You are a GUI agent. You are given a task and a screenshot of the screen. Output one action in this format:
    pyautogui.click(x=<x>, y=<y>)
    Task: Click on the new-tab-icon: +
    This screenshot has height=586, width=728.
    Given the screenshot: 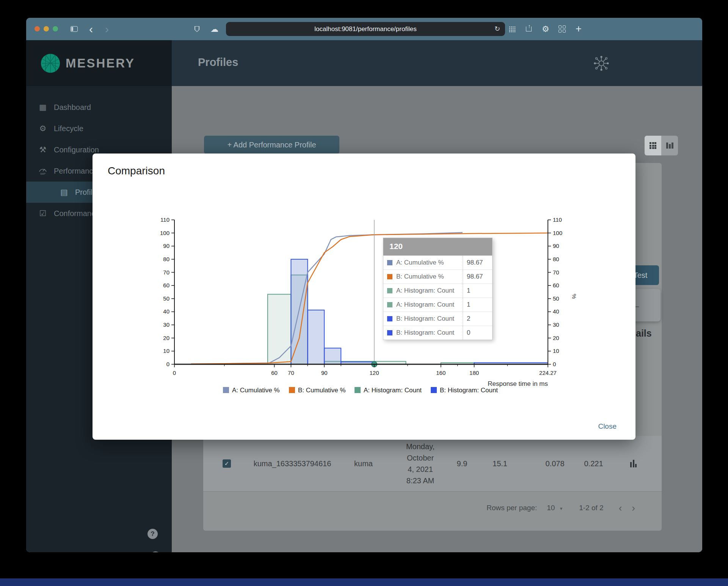 What is the action you would take?
    pyautogui.click(x=579, y=29)
    